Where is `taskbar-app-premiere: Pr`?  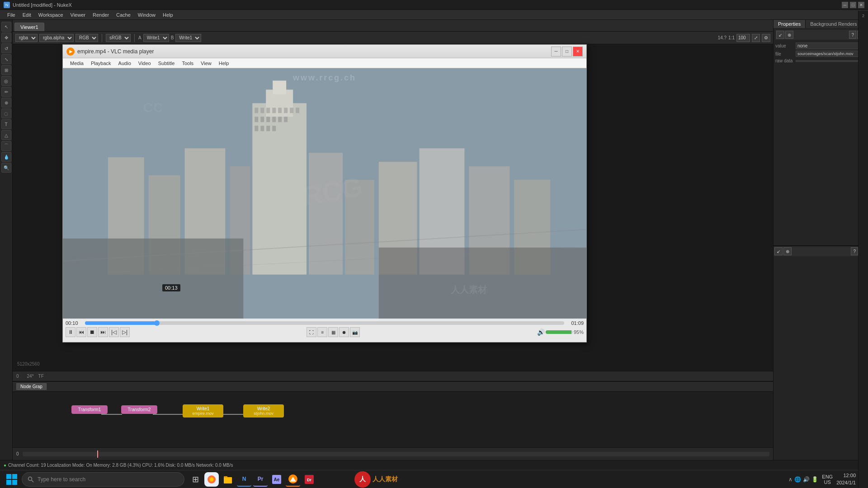
taskbar-app-premiere: Pr is located at coordinates (260, 479).